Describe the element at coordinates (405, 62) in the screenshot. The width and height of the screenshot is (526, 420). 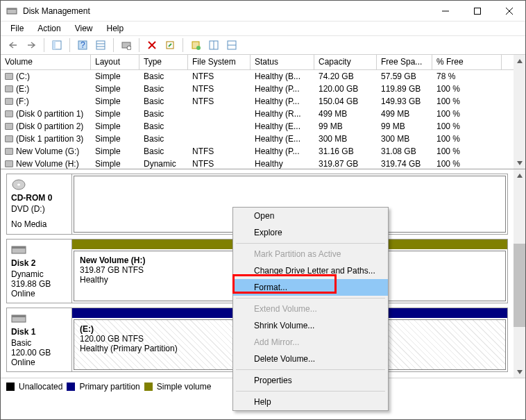
I see `col-header: Free Spa...` at that location.